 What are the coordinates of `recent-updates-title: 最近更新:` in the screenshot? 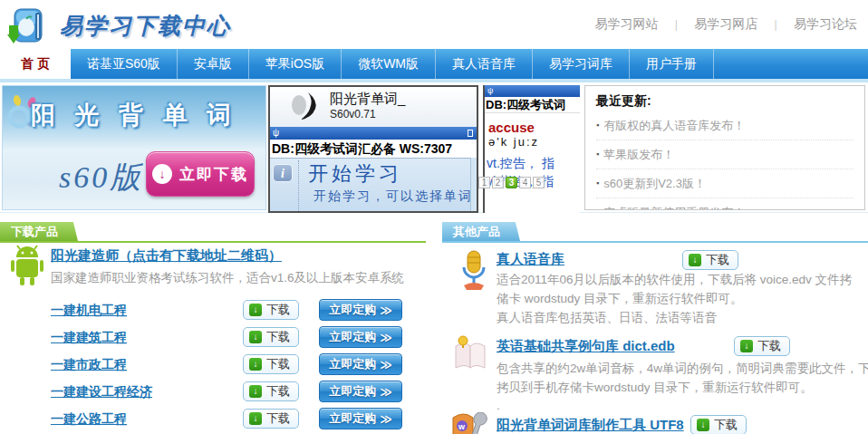 It's located at (725, 101).